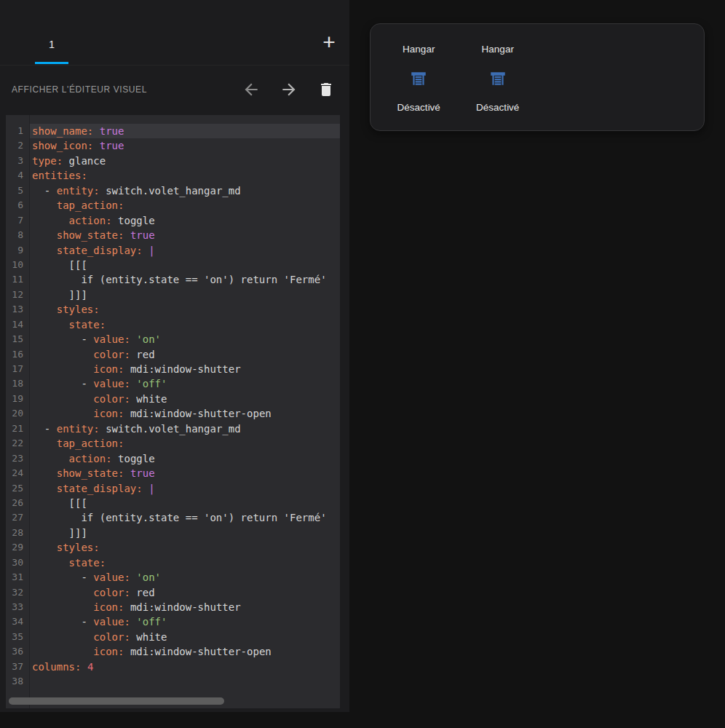  I want to click on code-line: 26 [[[, so click(173, 503).